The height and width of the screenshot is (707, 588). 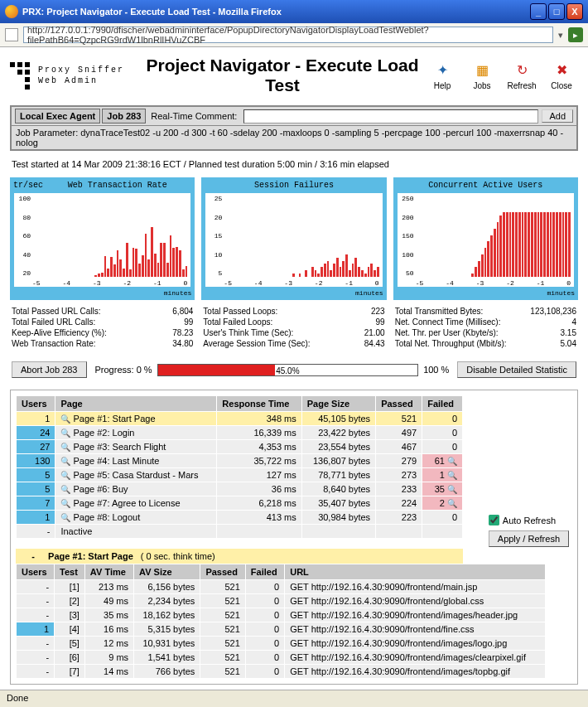 What do you see at coordinates (294, 138) in the screenshot?
I see `job-parameter-text: Job Parameter: dynaTraceTest02 -u 200 -d…` at bounding box center [294, 138].